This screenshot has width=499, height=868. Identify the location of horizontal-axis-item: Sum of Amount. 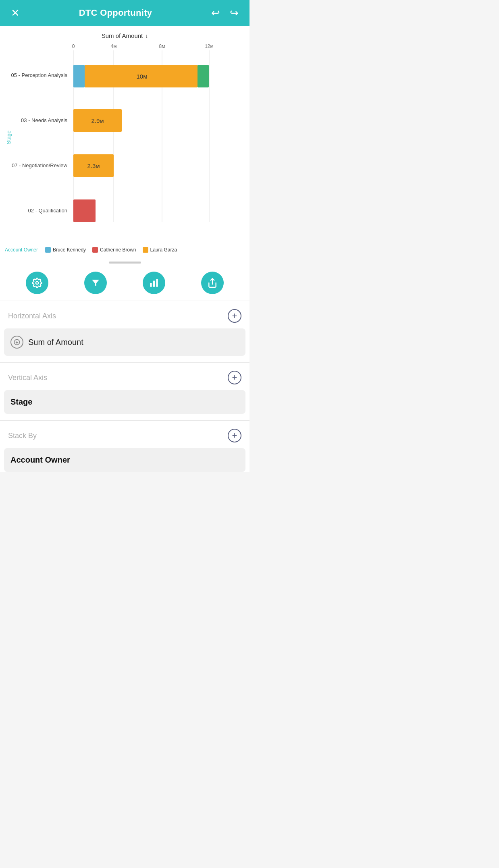
(125, 342).